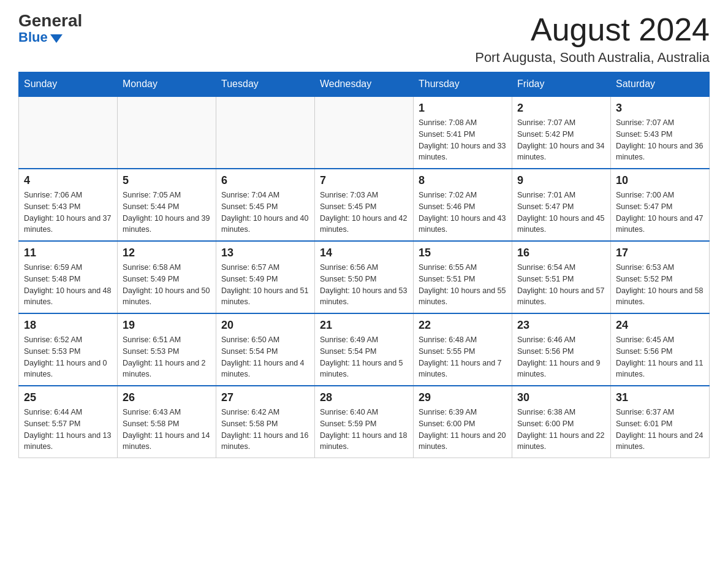 This screenshot has width=728, height=563. What do you see at coordinates (364, 422) in the screenshot?
I see `calendar-week-5: 25Sunrise: 6:44 AMSunset: 5:57 PMDayligh…` at bounding box center [364, 422].